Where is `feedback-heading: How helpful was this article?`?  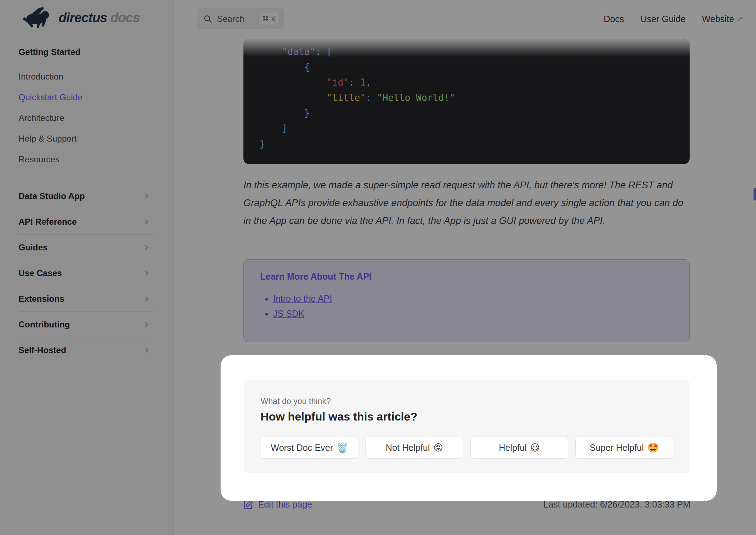
feedback-heading: How helpful was this article? is located at coordinates (467, 417).